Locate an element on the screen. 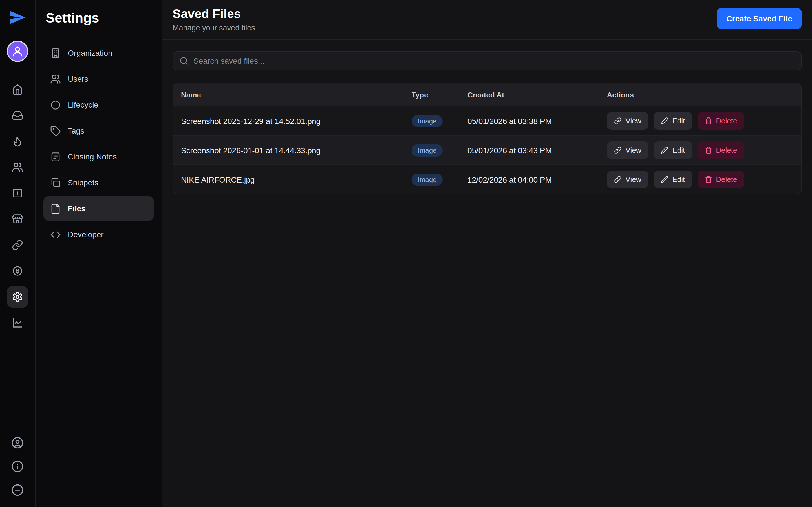 The width and height of the screenshot is (812, 507). board-icon is located at coordinates (17, 193).